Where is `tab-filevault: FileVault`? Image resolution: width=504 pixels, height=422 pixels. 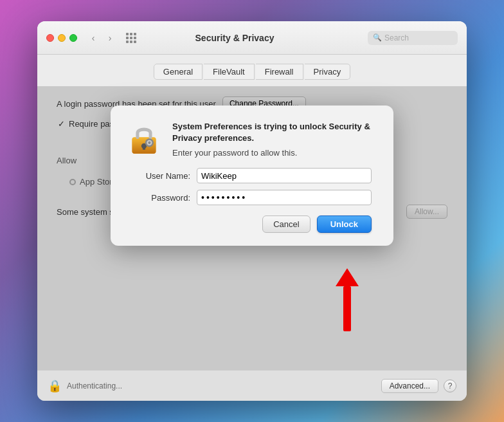
tab-filevault: FileVault is located at coordinates (229, 72).